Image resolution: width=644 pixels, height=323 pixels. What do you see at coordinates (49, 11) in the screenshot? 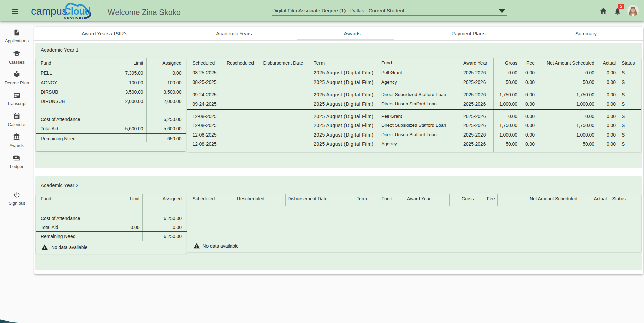
I see `svg-text: campus` at bounding box center [49, 11].